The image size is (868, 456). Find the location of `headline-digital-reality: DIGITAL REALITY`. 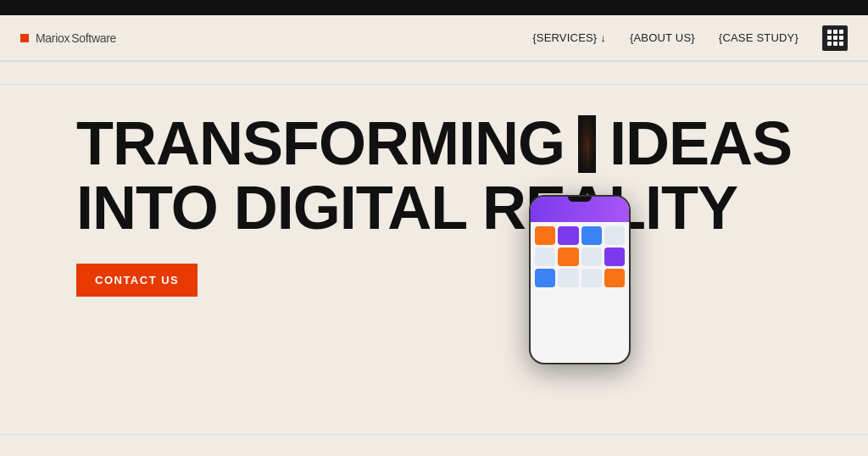

headline-digital-reality: DIGITAL REALITY is located at coordinates (486, 208).